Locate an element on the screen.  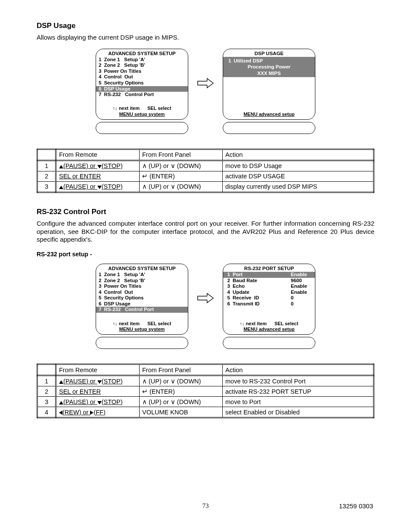
menu-item: 4UpdateEnable is located at coordinates (269, 292).